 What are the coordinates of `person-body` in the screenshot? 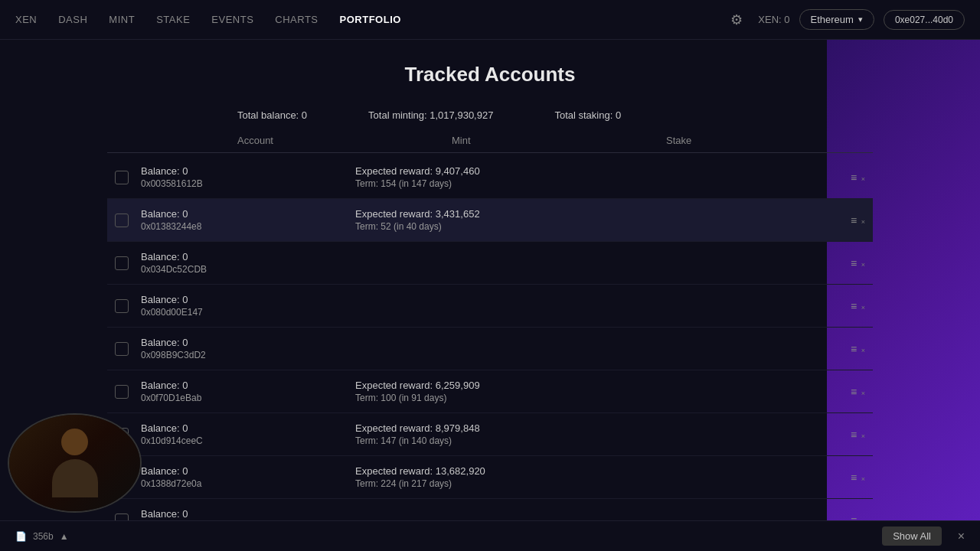 It's located at (75, 478).